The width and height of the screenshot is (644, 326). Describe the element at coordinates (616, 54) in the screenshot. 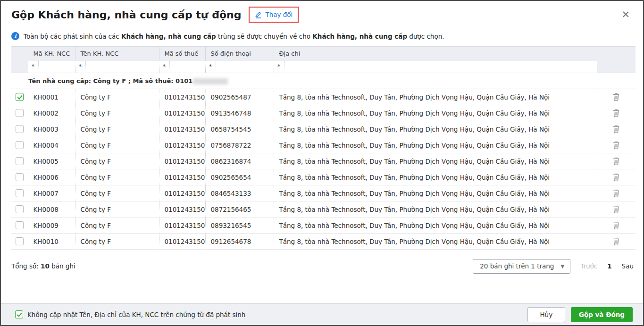

I see `header-actions-cell` at that location.